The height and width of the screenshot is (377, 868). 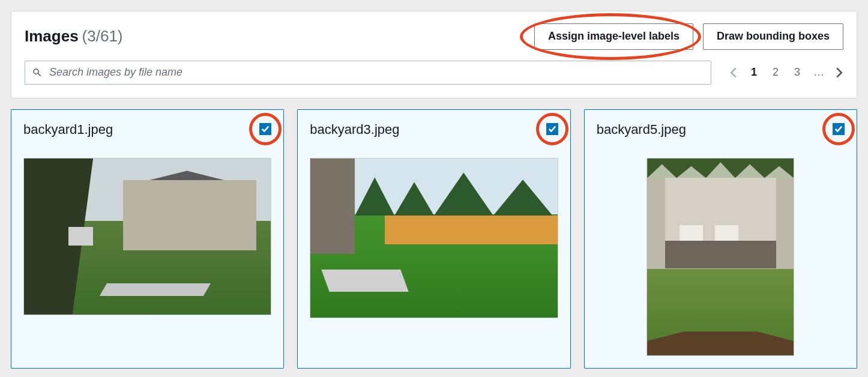 What do you see at coordinates (797, 72) in the screenshot?
I see `page-3: 3` at bounding box center [797, 72].